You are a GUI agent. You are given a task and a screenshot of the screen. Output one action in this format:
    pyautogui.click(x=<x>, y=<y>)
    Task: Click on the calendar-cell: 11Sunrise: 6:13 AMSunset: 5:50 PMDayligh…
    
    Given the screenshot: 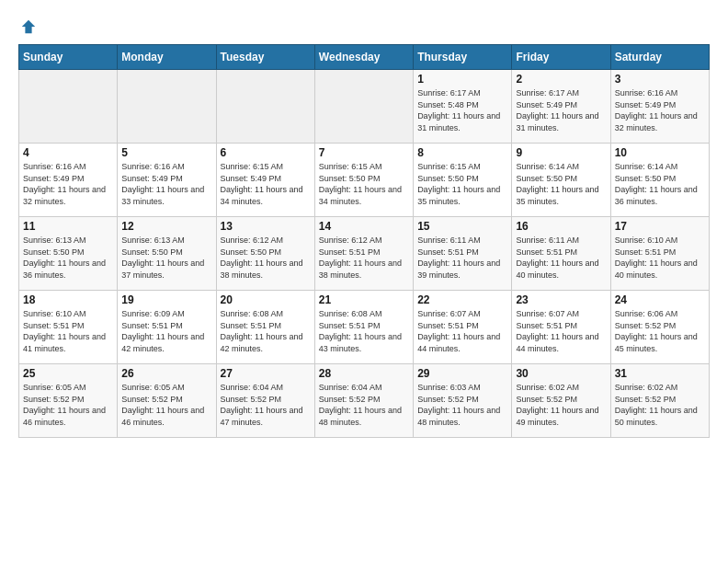 What is the action you would take?
    pyautogui.click(x=68, y=254)
    